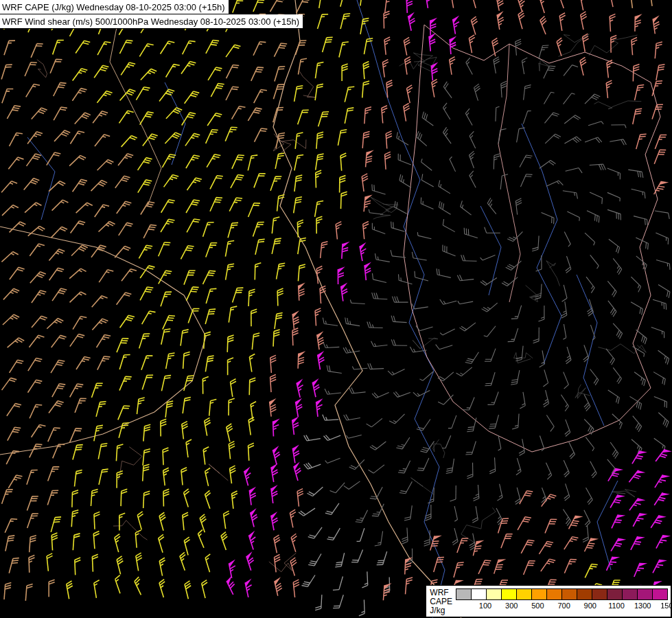 The image size is (672, 618). Describe the element at coordinates (590, 606) in the screenshot. I see `legend-tick: 900` at that location.